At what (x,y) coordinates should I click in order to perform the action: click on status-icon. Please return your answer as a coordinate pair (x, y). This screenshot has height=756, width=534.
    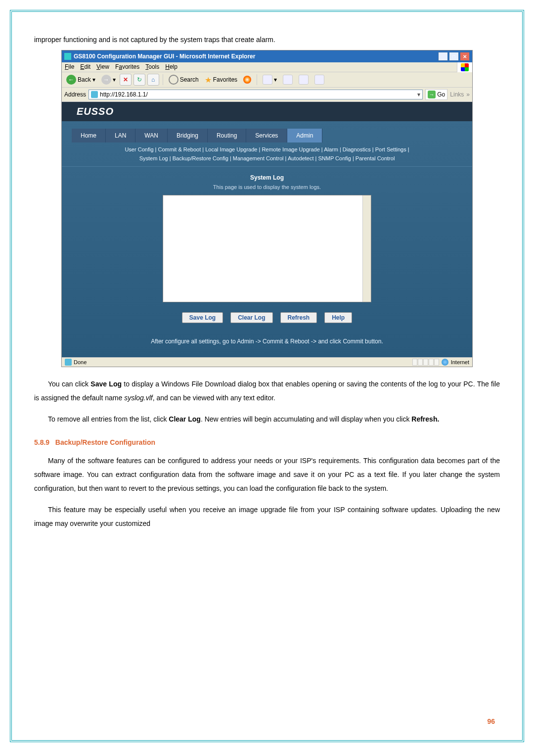
    Looking at the image, I should click on (68, 362).